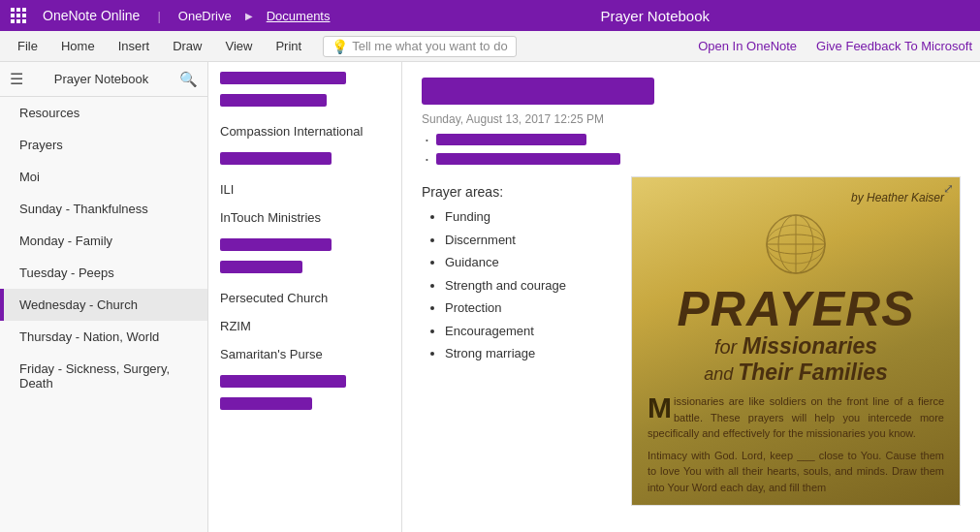  Describe the element at coordinates (339, 47) in the screenshot. I see `tell-me-lightbulb-icon: 💡` at that location.